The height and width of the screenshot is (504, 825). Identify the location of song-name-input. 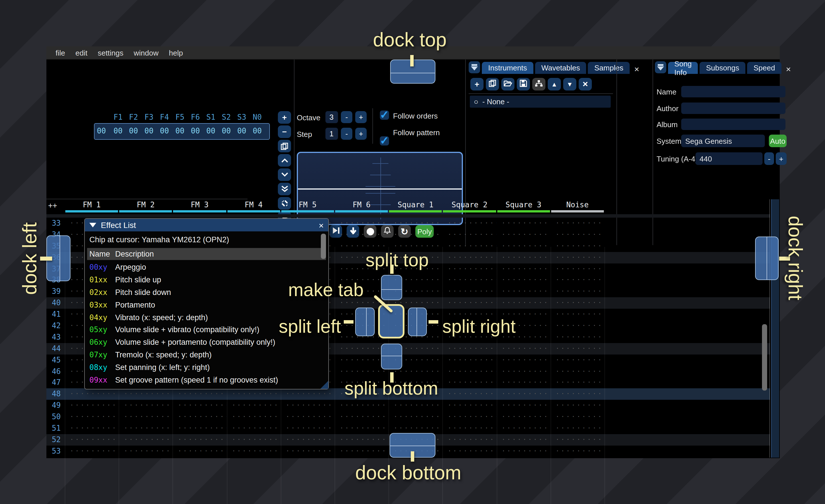
(733, 92).